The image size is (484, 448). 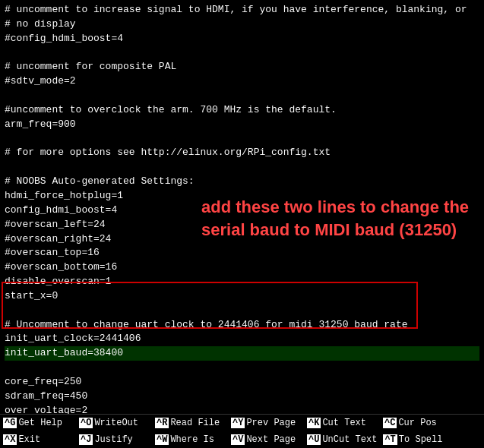 What do you see at coordinates (266, 423) in the screenshot?
I see `status-item: ^YPrev Page` at bounding box center [266, 423].